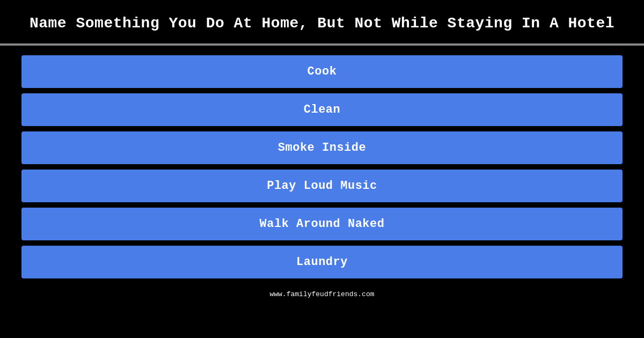  Describe the element at coordinates (322, 186) in the screenshot. I see `answer-label-4: Play Loud Music` at that location.